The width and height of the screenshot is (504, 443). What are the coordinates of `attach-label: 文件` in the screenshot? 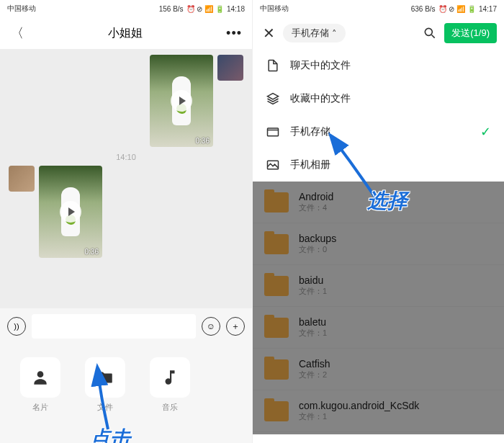 It's located at (105, 408).